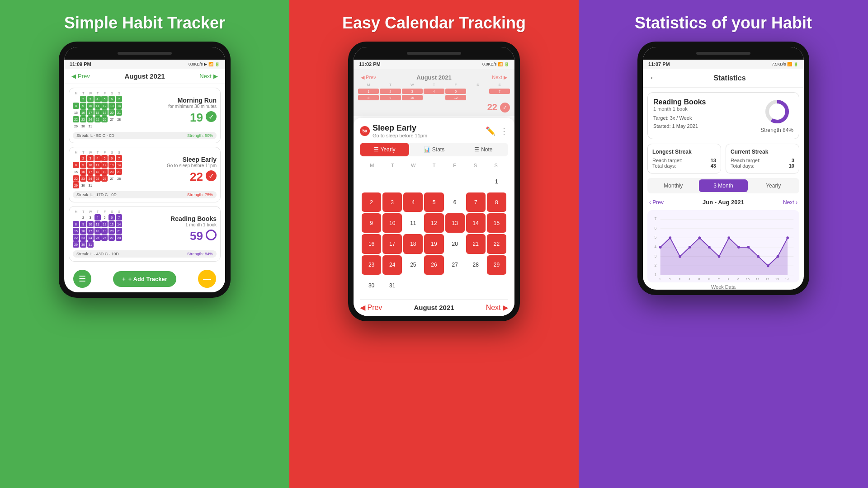 The width and height of the screenshot is (868, 488). I want to click on habit-card-morning-run: M T W T F S S 2 3 4, so click(145, 116).